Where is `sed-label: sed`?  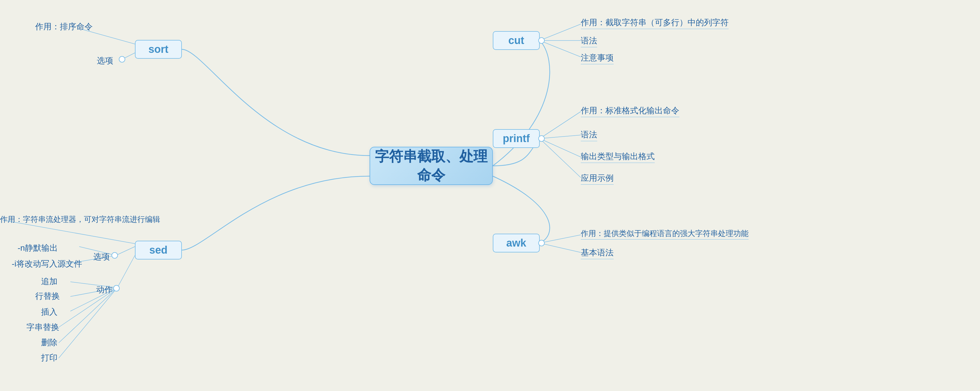 sed-label: sed is located at coordinates (158, 250).